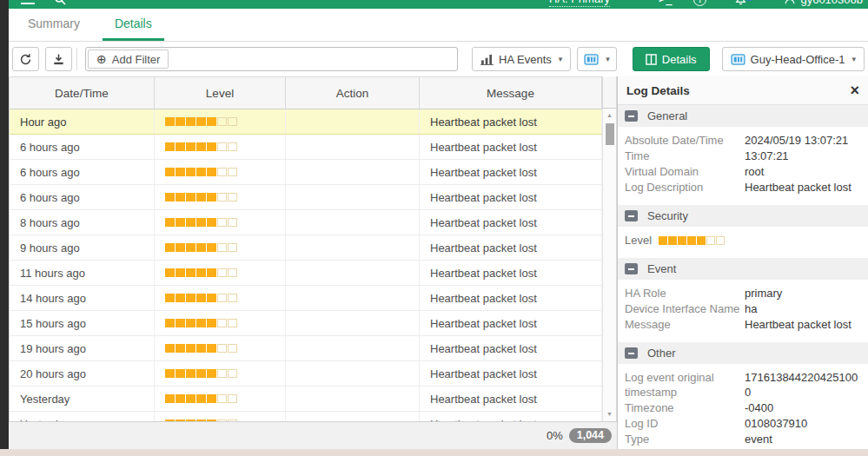  I want to click on field-label: Level, so click(638, 240).